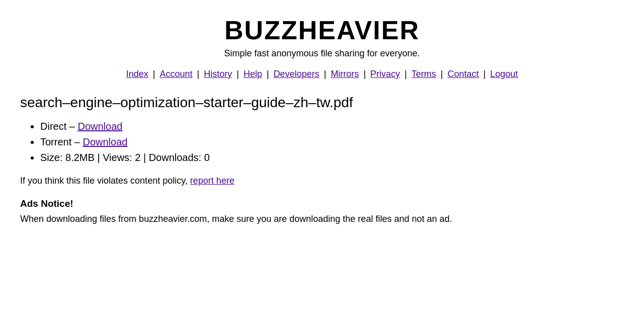 Image resolution: width=644 pixels, height=322 pixels. I want to click on nav-terms: Terms, so click(424, 74).